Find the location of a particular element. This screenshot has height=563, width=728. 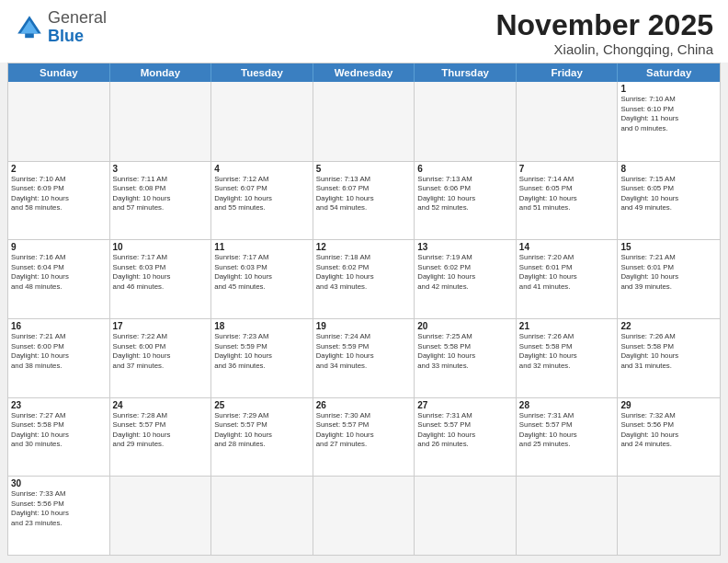

day-number: 20 is located at coordinates (465, 326).